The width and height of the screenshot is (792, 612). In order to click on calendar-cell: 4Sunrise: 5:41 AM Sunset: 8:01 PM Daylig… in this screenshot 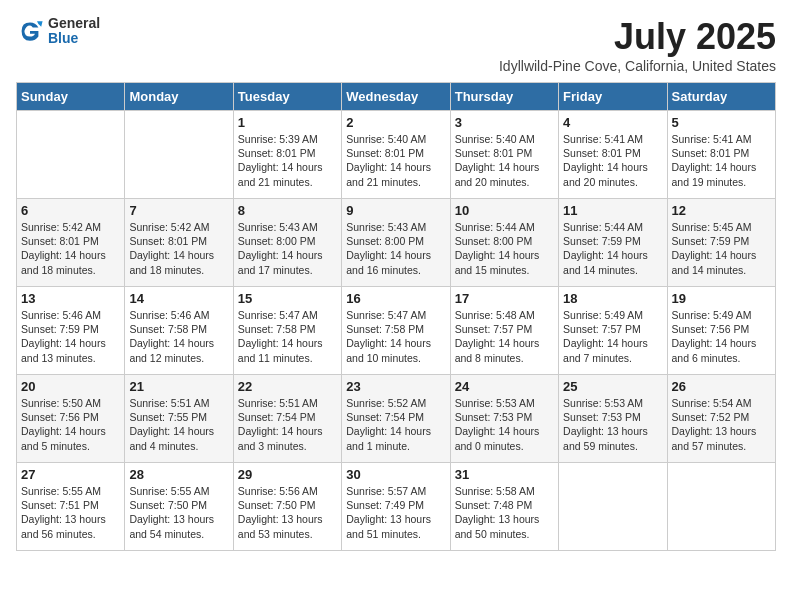, I will do `click(613, 155)`.